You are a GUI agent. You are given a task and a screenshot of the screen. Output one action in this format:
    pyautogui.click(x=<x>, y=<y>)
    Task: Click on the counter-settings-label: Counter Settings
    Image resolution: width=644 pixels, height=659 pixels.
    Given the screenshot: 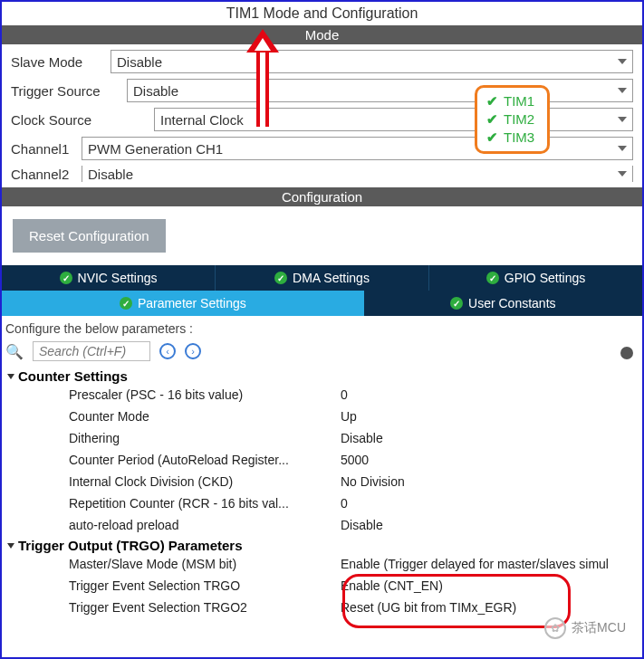 What is the action you would take?
    pyautogui.click(x=72, y=377)
    